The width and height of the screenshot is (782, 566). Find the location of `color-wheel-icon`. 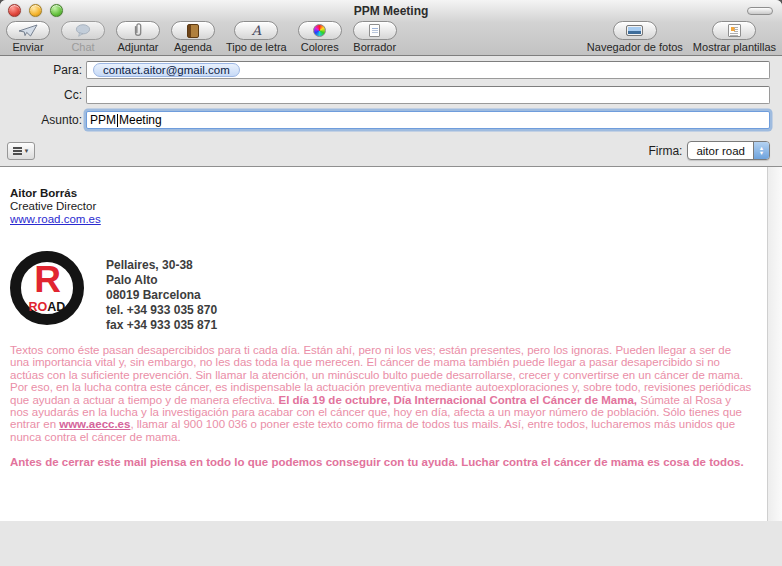

color-wheel-icon is located at coordinates (320, 30).